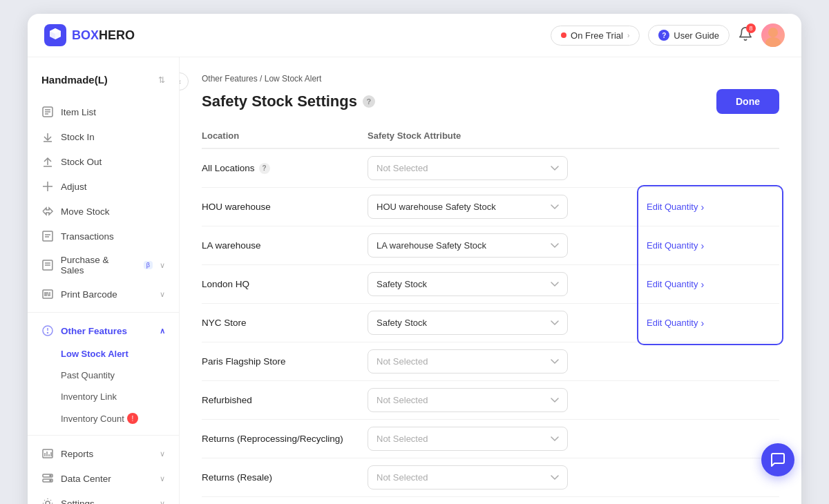 This screenshot has height=504, width=829. I want to click on location-name: LA warehouse, so click(285, 246).